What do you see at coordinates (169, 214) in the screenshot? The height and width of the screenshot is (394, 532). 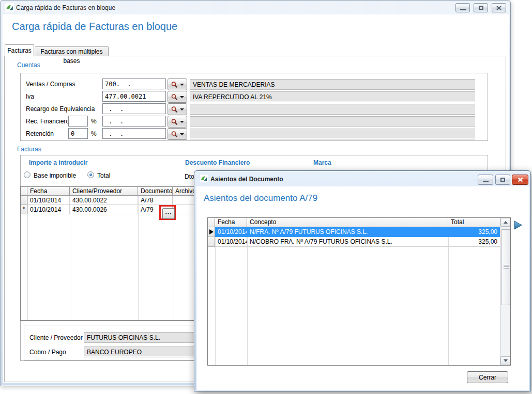 I see `asientos-ellipsis-button: ...` at bounding box center [169, 214].